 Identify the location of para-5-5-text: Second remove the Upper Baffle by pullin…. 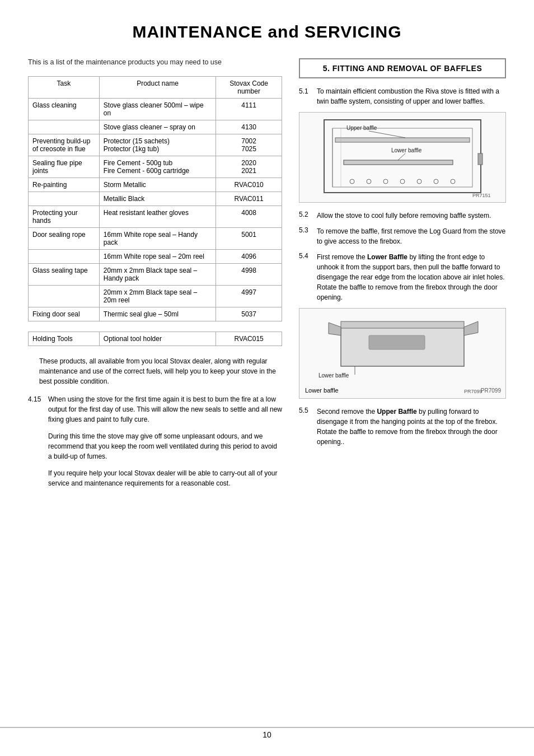
(411, 427).